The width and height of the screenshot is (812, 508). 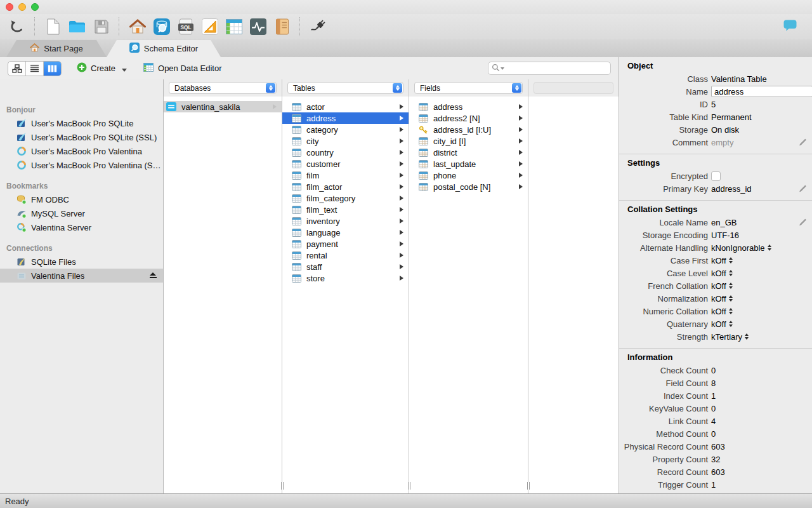 What do you see at coordinates (35, 7) in the screenshot?
I see `zoom-window-button` at bounding box center [35, 7].